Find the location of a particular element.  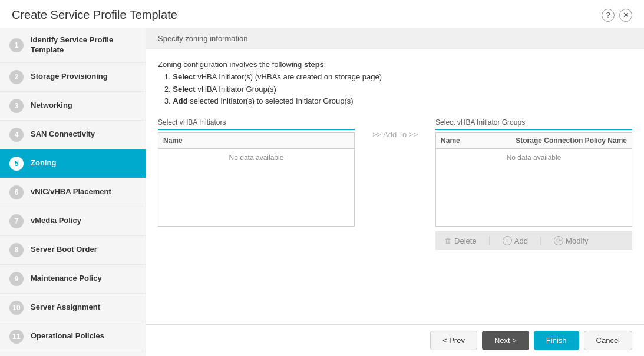

content-header: Specify zoning information is located at coordinates (395, 39).